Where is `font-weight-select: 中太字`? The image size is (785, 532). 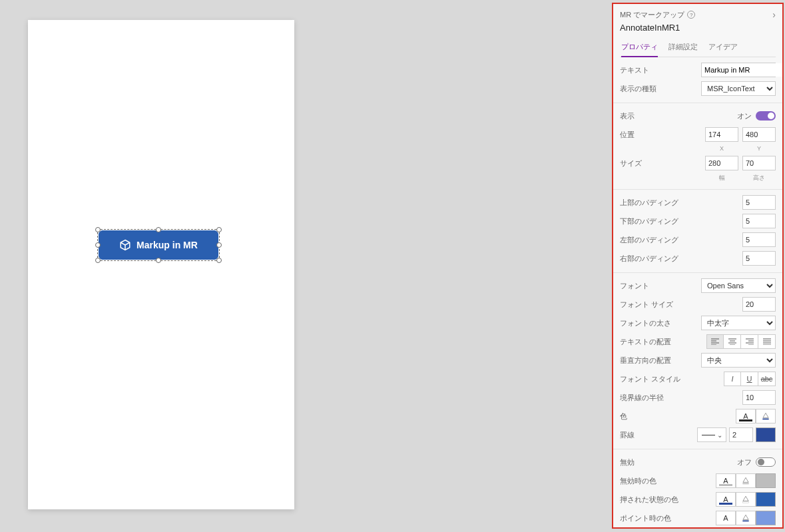
font-weight-select: 中太字 is located at coordinates (738, 323).